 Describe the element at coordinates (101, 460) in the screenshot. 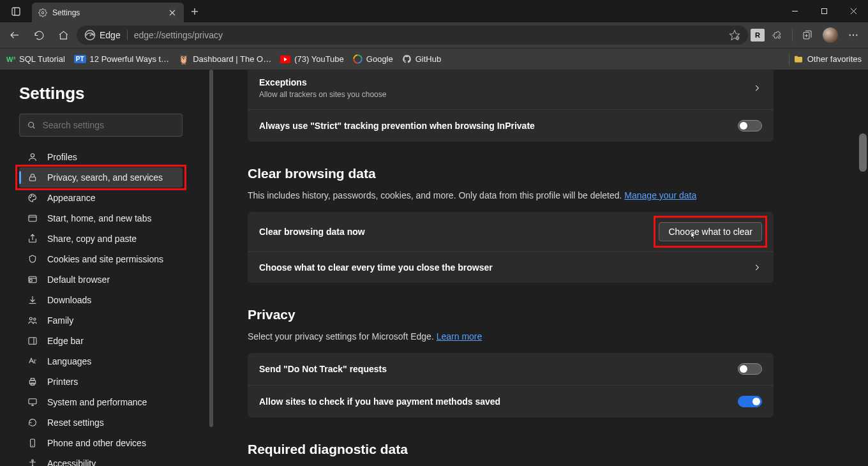

I see `nav-accessibility: Accessibility` at that location.